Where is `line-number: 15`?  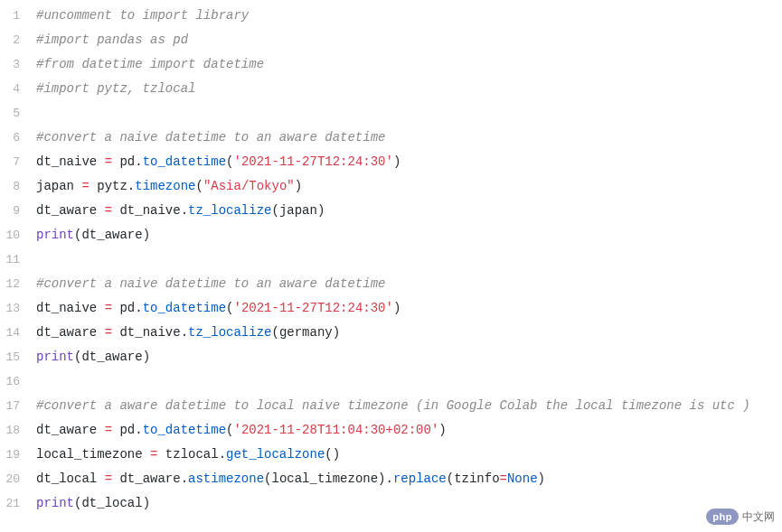
line-number: 15 is located at coordinates (18, 358).